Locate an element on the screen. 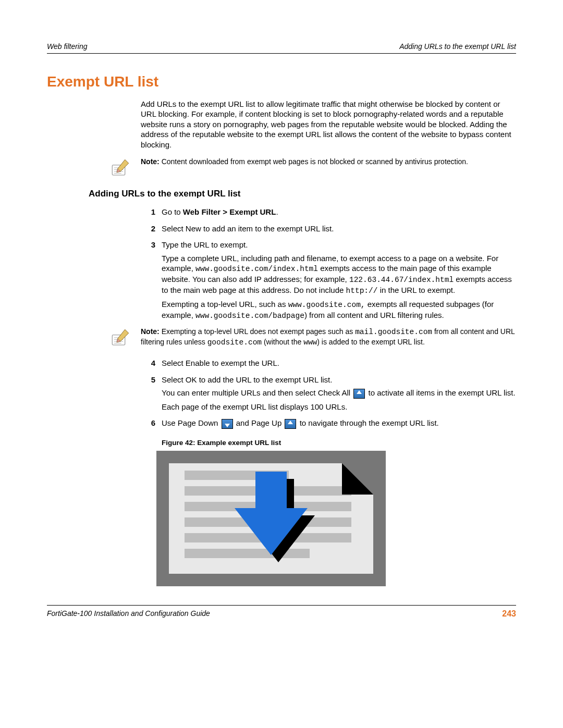  step-6-num: 6 is located at coordinates (151, 425).